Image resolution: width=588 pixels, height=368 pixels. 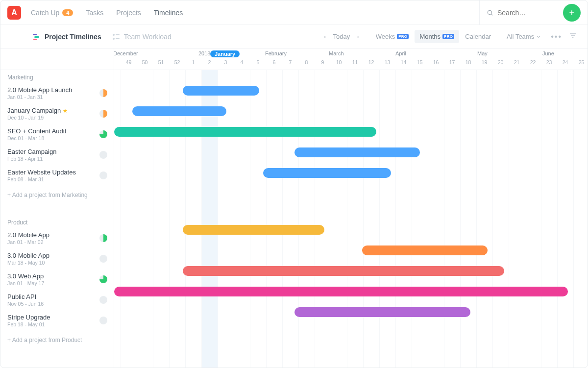 I want to click on project-row: 2.0 Mobile AppJan 01 - Mar 02, so click(x=57, y=238).